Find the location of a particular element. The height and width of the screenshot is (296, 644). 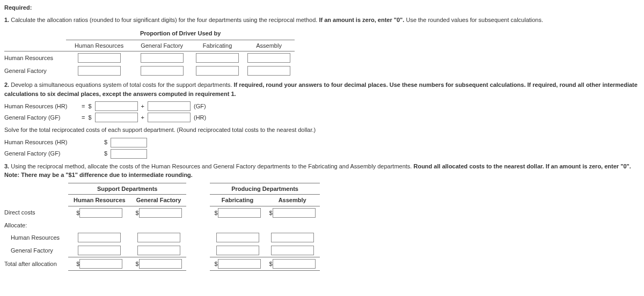

eq-hr-coef-input is located at coordinates (169, 106).